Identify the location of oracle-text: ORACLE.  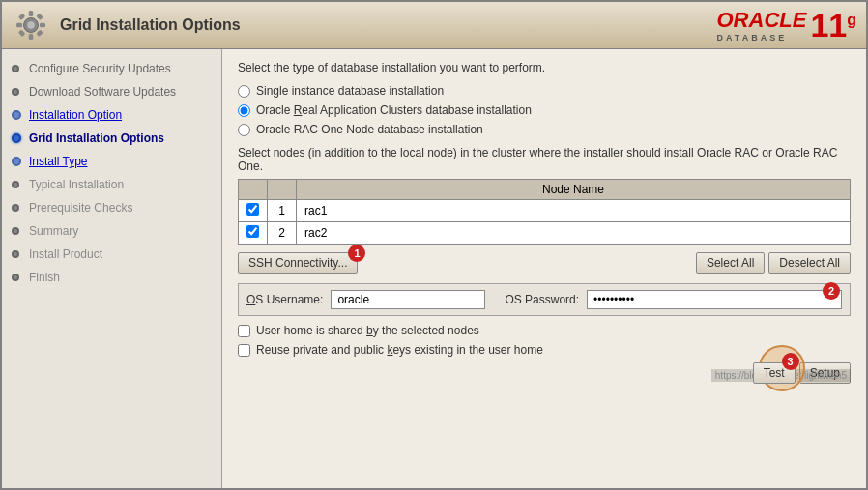
(762, 20).